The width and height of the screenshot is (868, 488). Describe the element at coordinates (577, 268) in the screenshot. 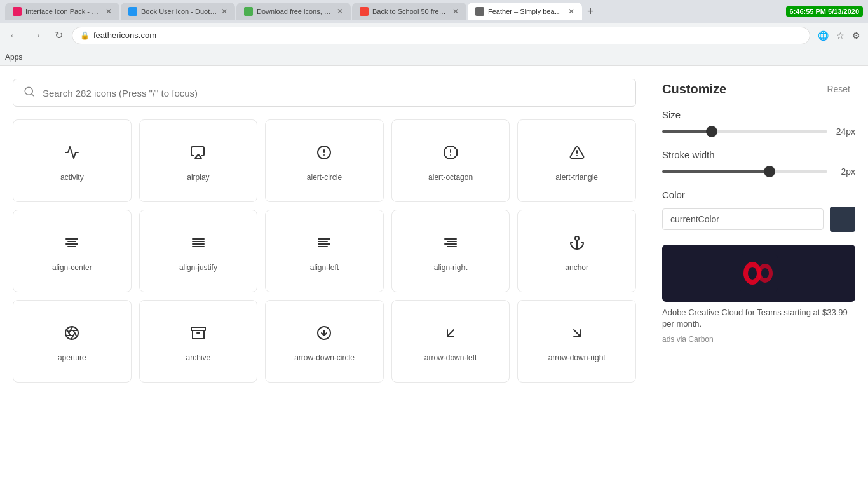

I see `icon-label-anchor: anchor` at that location.